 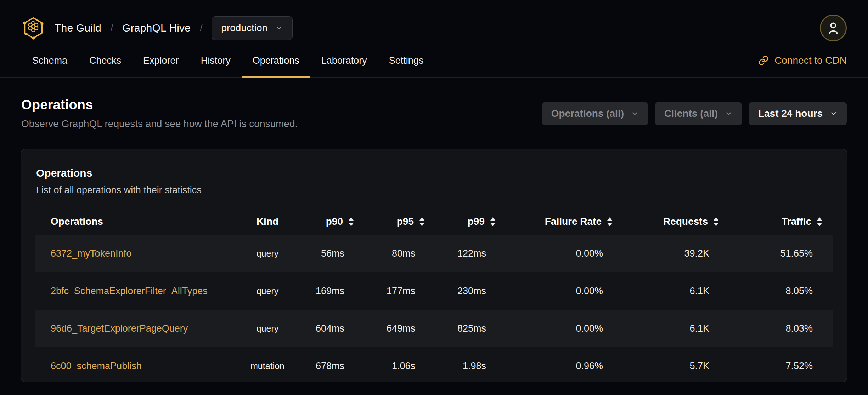 What do you see at coordinates (77, 222) in the screenshot?
I see `column-header-label: Operations` at bounding box center [77, 222].